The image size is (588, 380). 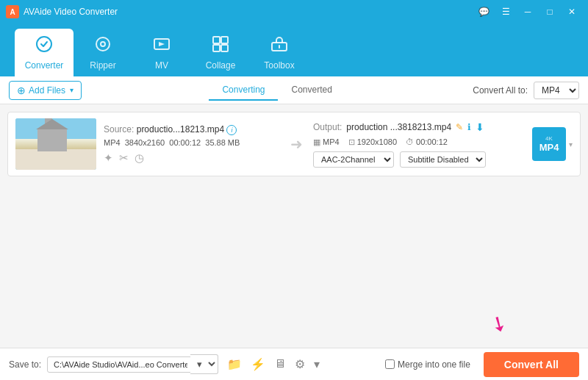 I want to click on file-thumbnail, so click(x=56, y=144).